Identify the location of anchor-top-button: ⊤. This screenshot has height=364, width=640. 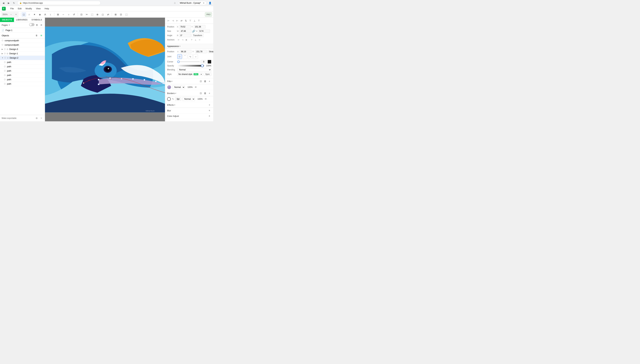
(192, 40).